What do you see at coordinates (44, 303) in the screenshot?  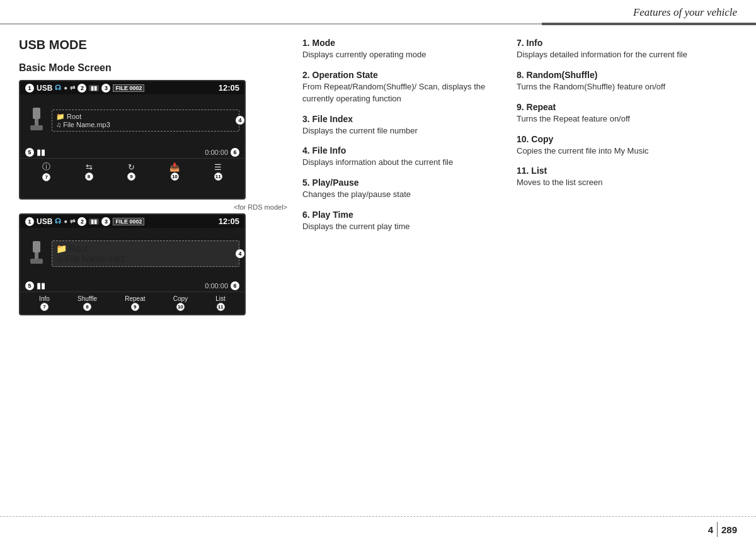 I see `btn-info: Info 7` at bounding box center [44, 303].